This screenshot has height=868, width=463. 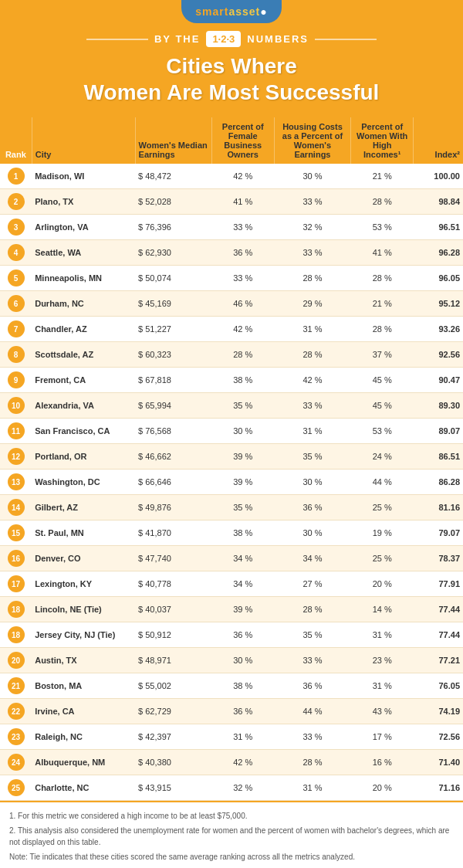 What do you see at coordinates (231, 141) in the screenshot?
I see `table-header-row: Rank City Women's Median Earnings Percen…` at bounding box center [231, 141].